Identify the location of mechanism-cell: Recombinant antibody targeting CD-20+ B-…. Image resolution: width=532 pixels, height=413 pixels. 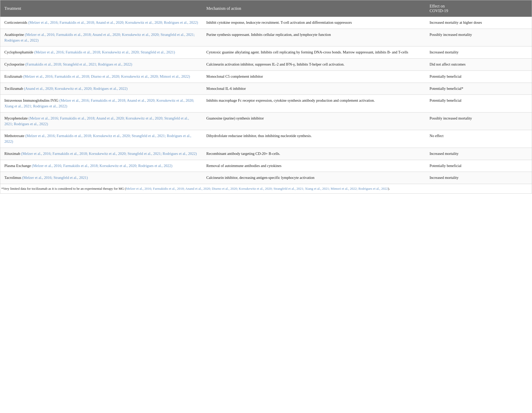
(314, 154).